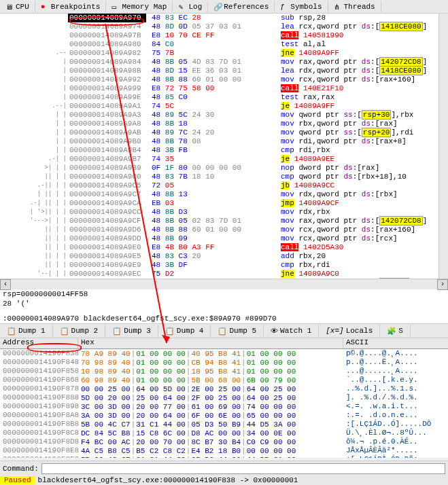  I want to click on tab-dump2: 📋Dump 2, so click(80, 331).